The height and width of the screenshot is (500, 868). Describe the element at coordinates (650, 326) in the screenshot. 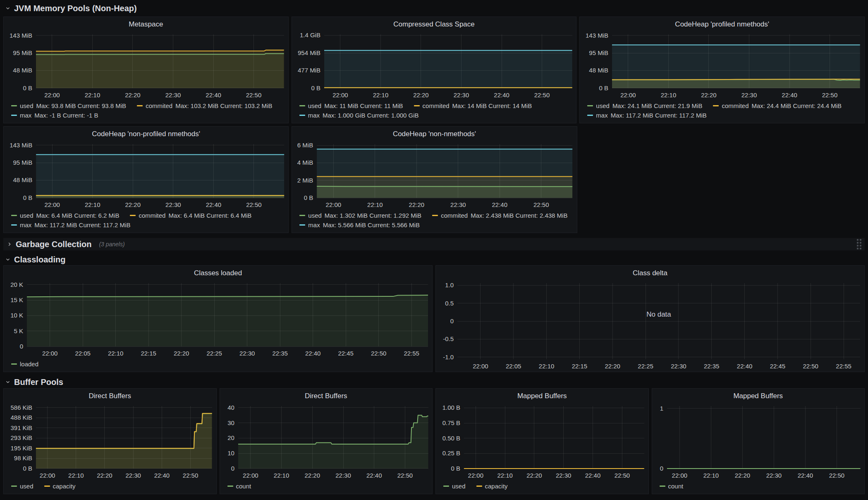

I see `chart-class-delta: -1.0-0.500.51.022:0022:0522:1022:1522:20…` at that location.